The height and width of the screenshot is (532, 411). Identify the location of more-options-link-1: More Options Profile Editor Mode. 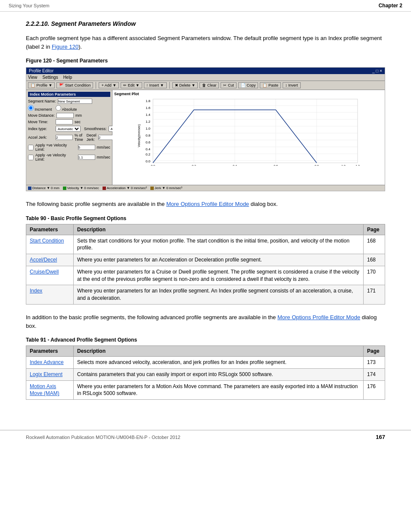
(208, 204).